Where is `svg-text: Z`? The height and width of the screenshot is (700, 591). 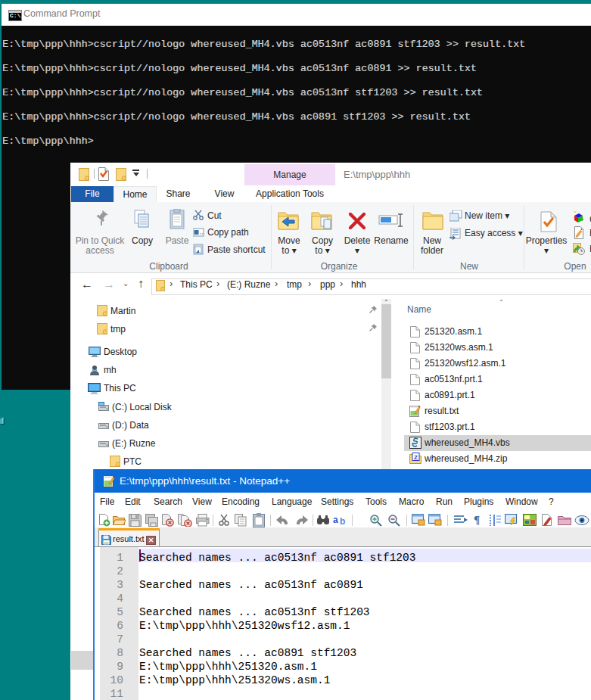
svg-text: Z is located at coordinates (416, 457).